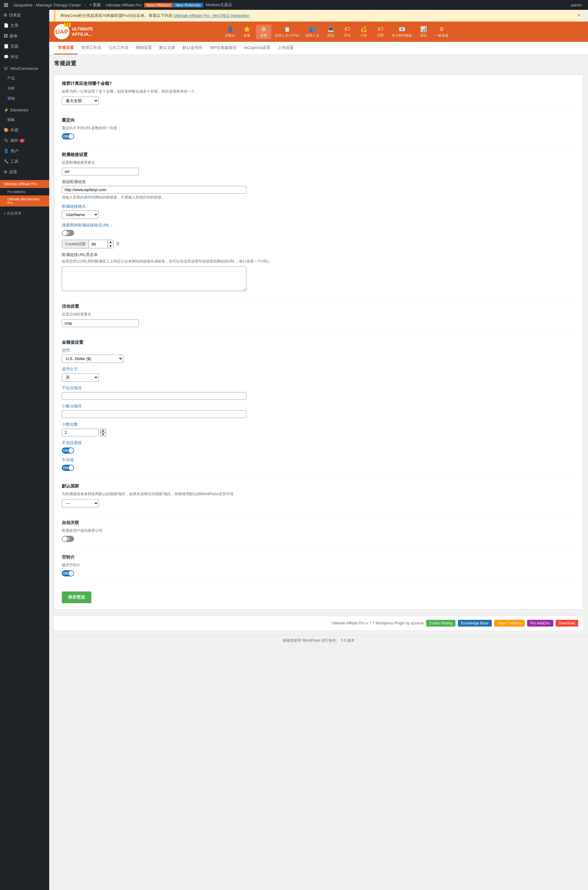  What do you see at coordinates (98, 244) in the screenshot?
I see `cookie-value-input` at bounding box center [98, 244].